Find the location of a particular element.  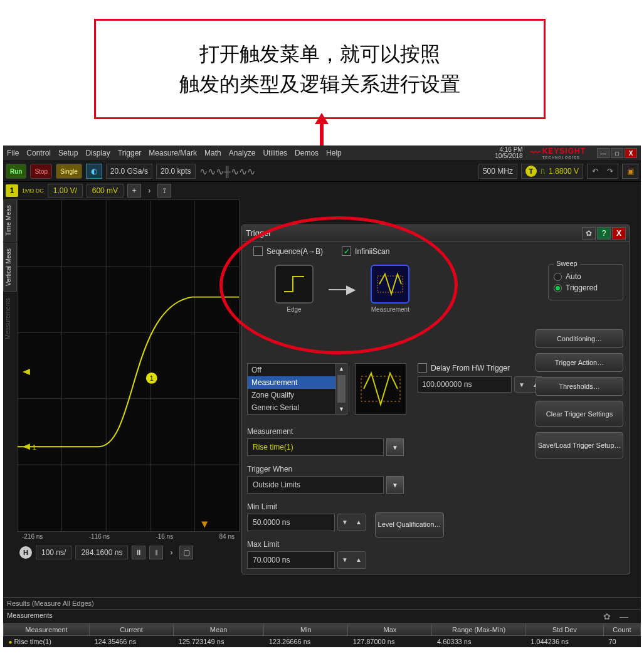

level-qualification-button: Level Qualification… is located at coordinates (409, 525).